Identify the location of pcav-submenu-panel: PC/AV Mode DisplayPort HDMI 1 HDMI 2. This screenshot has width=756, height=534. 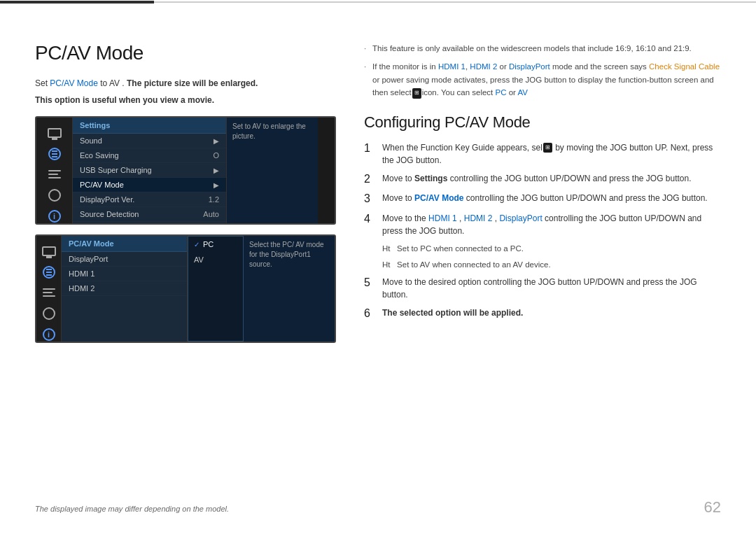
(125, 288).